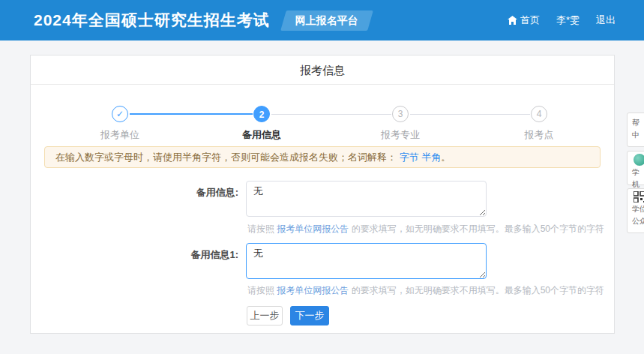 Image resolution: width=644 pixels, height=354 pixels. Describe the element at coordinates (638, 123) in the screenshot. I see `help-center-line1: 帮` at that location.